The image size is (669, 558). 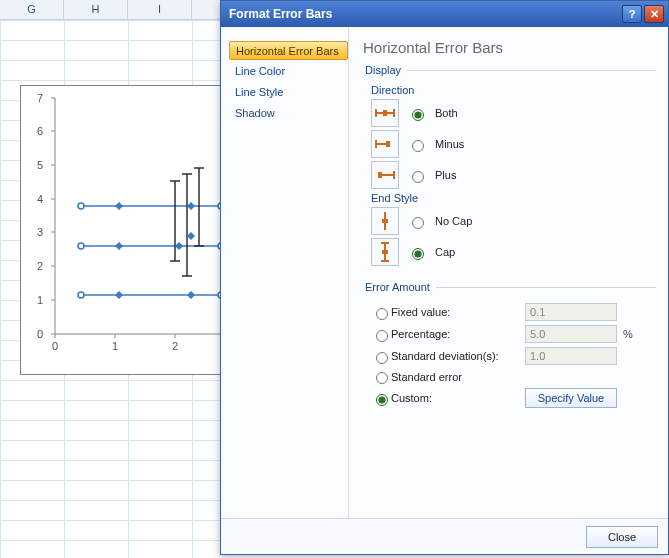 I want to click on svg-text: 4, so click(x=40, y=199).